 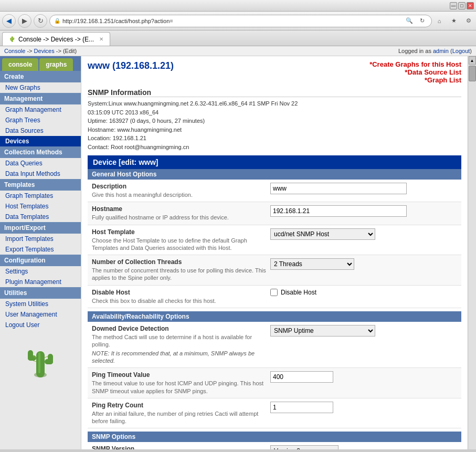 What do you see at coordinates (274, 162) in the screenshot?
I see `device-edit-header: Device [edit: www]` at bounding box center [274, 162].